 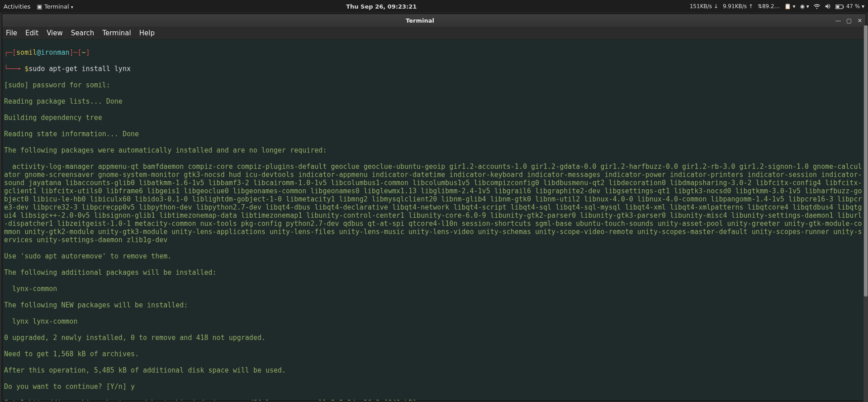 What do you see at coordinates (117, 33) in the screenshot?
I see `menu-terminal: Terminal` at bounding box center [117, 33].